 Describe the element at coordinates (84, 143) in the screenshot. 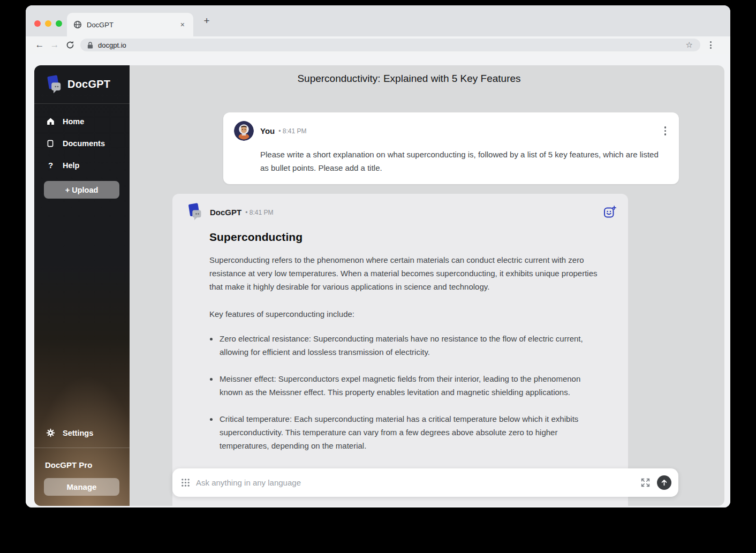

I see `sidebar-item-label: Documents` at that location.